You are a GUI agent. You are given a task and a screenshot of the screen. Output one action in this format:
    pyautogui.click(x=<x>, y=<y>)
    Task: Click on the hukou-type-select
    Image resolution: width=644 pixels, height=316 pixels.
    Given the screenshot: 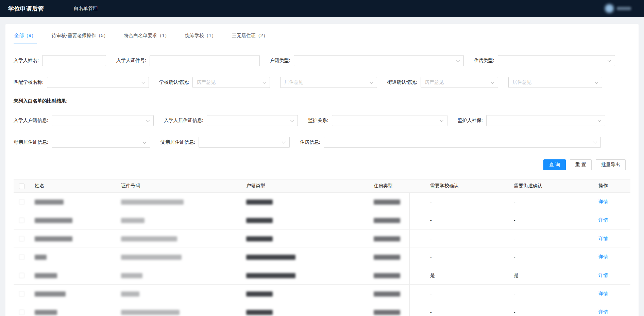 What is the action you would take?
    pyautogui.click(x=379, y=61)
    